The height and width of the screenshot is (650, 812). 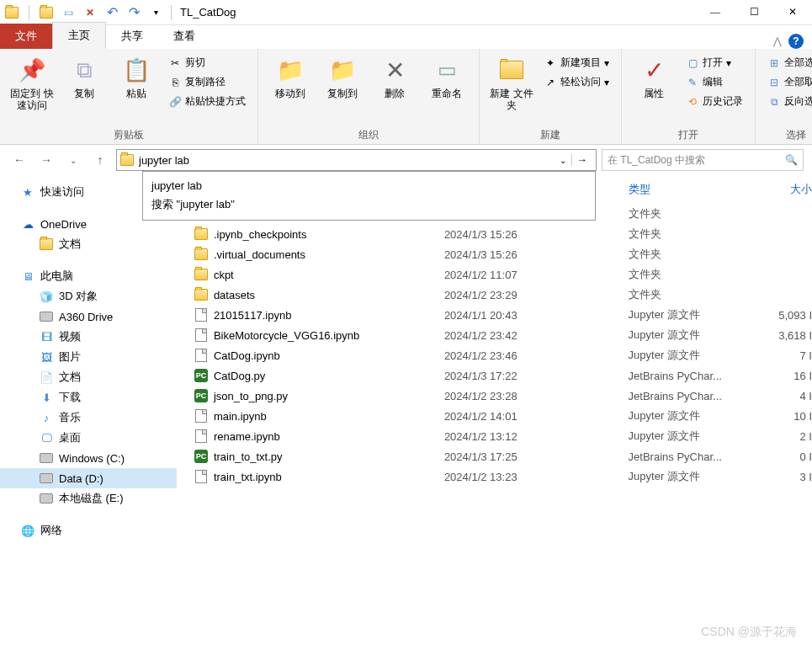 I want to click on history-button: ⟲历史记录, so click(x=714, y=101).